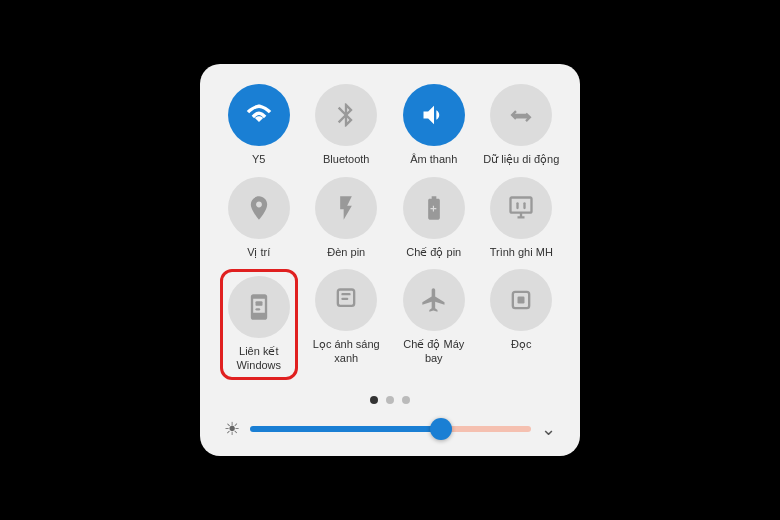 This screenshot has width=780, height=520. I want to click on tile-screen-recorder: Trình ghi MH, so click(522, 218).